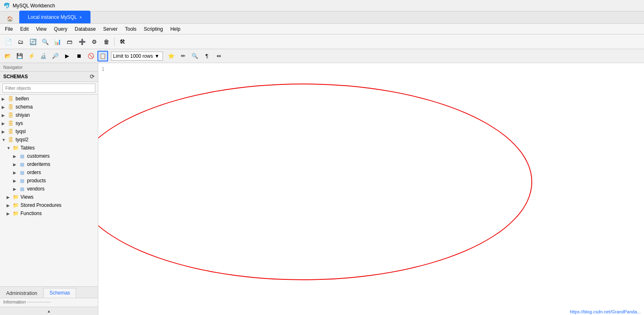  Describe the element at coordinates (49, 123) in the screenshot. I see `schema-sys: ▶ 🗄 sys` at that location.